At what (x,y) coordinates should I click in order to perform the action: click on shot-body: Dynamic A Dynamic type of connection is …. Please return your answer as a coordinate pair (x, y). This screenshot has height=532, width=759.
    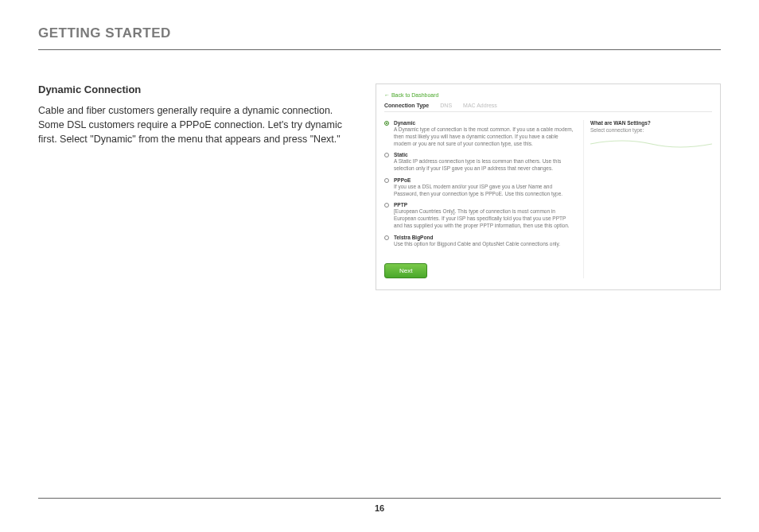
    Looking at the image, I should click on (548, 199).